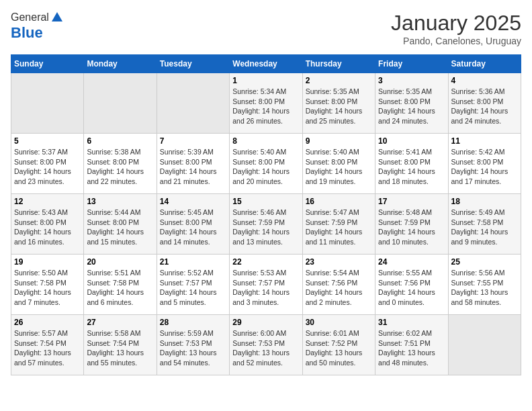  What do you see at coordinates (266, 345) in the screenshot?
I see `calendar-week-row: 26Sunrise: 5:57 AM Sunset: 7:54 PM Dayli…` at bounding box center [266, 345].